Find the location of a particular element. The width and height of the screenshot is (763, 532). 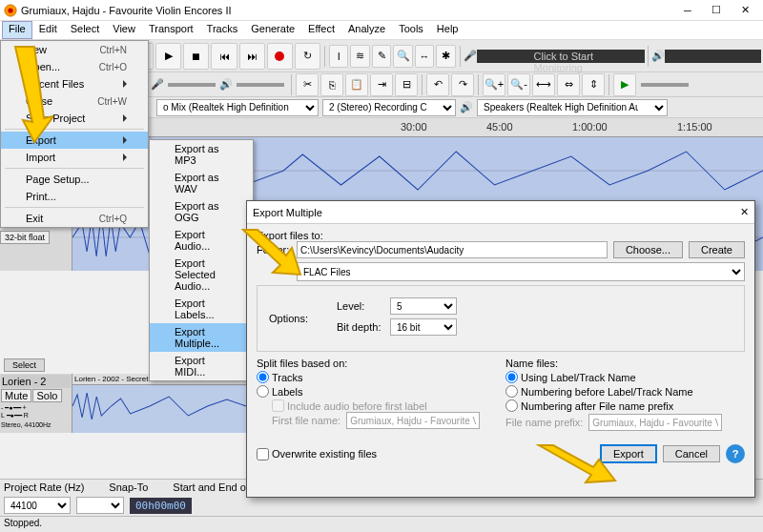

envelope-tool: ≋ is located at coordinates (360, 56).